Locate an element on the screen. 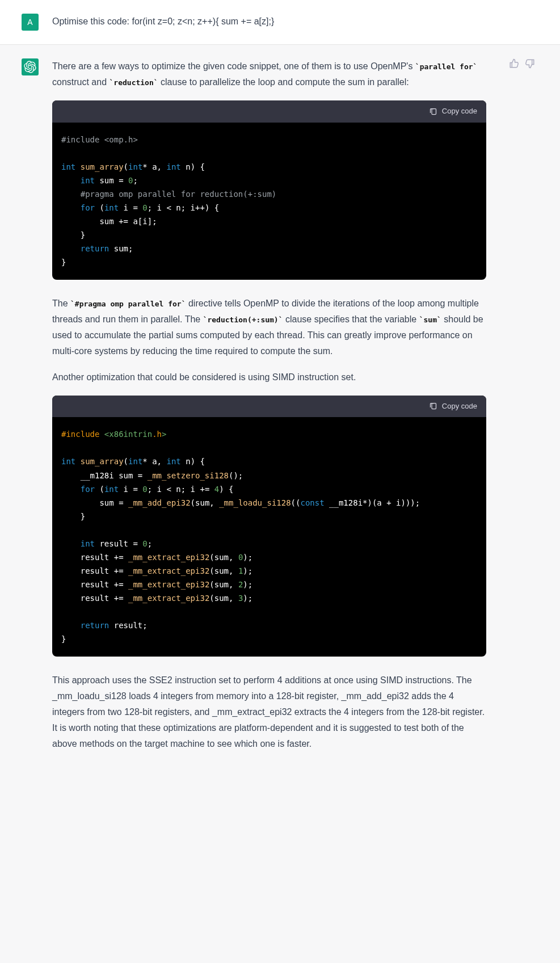 The height and width of the screenshot is (963, 560). code-block-1-content: #include <omp.h> int sum_array(int* a, i… is located at coordinates (269, 201).